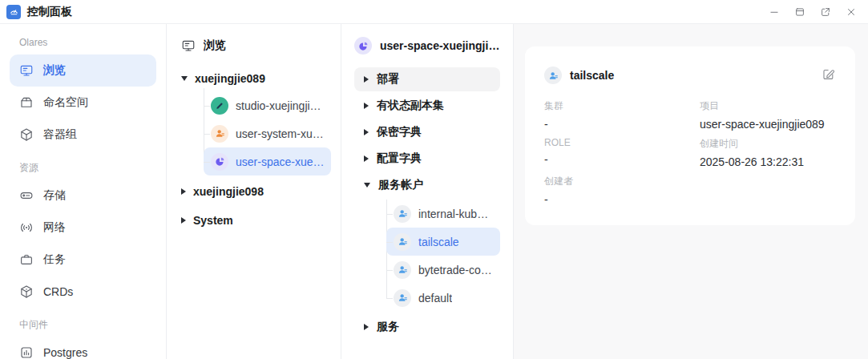 This screenshot has width=868, height=359. Describe the element at coordinates (220, 134) in the screenshot. I see `user-system-avatar` at that location.